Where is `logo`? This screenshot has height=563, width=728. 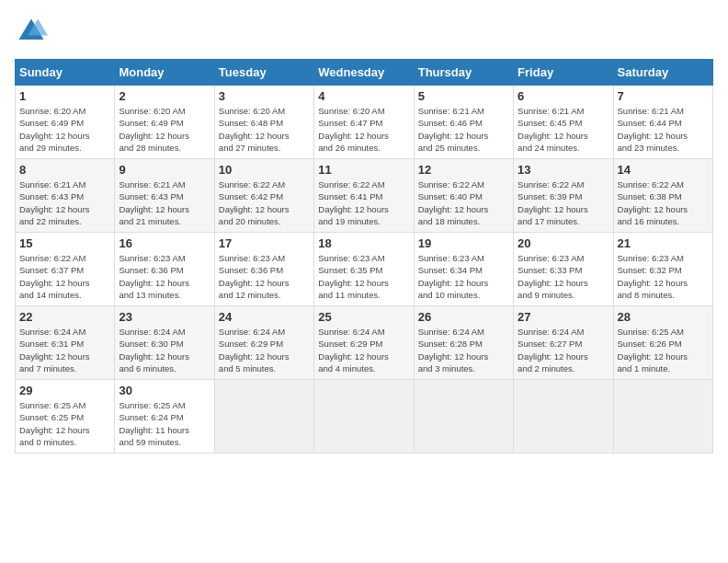 logo is located at coordinates (33, 31).